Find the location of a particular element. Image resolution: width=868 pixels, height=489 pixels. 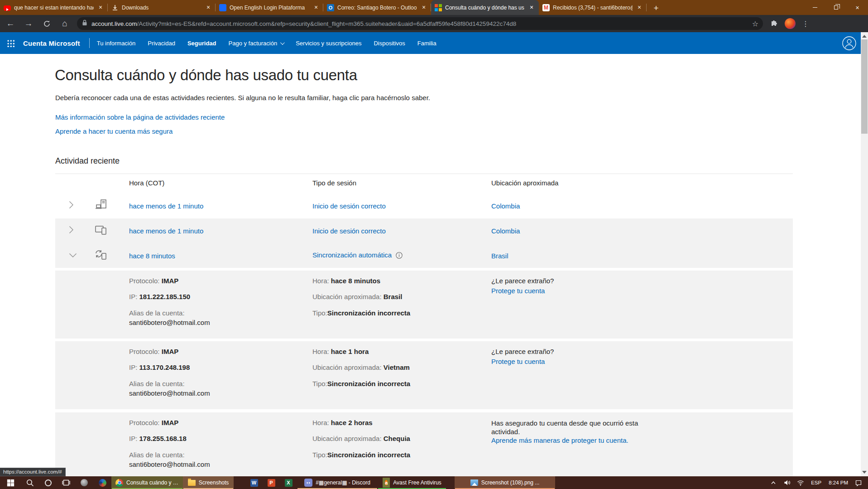

nav-servicios: Servicios y suscripciones is located at coordinates (329, 44).